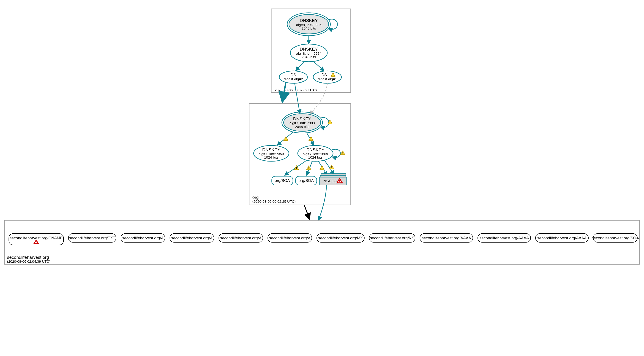 This screenshot has width=644, height=356. I want to click on org-zsk2-node: DNSKEY alg=7, id=21869 1024 bits !, so click(322, 153).